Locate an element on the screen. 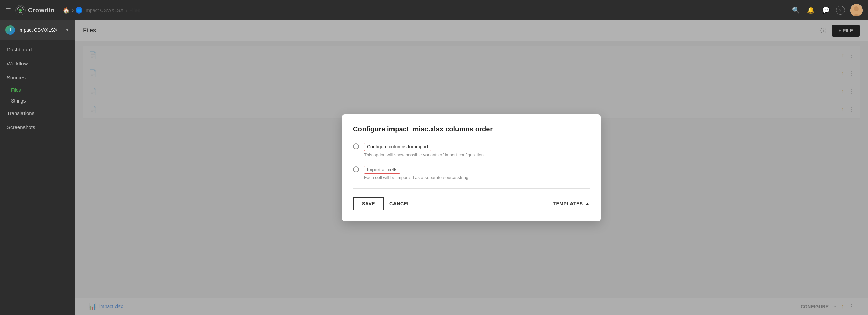  project-globe-icon: 🌐 is located at coordinates (79, 10).